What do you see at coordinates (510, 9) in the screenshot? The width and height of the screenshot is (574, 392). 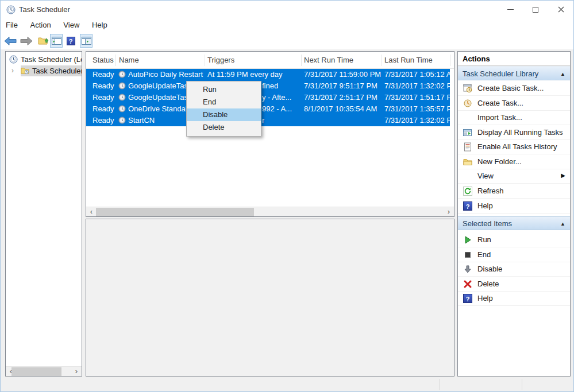 I see `minimize-icon` at bounding box center [510, 9].